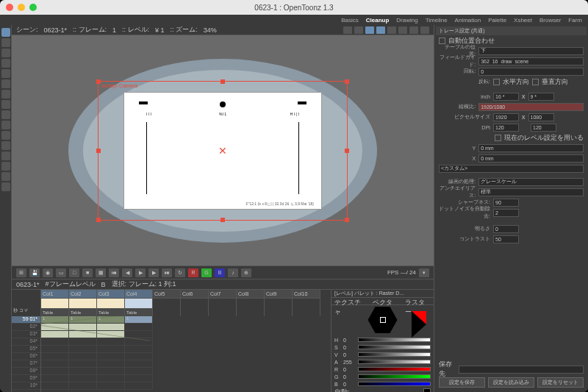 Image resolution: width=588 pixels, height=392 pixels. I want to click on dpi-input, so click(506, 128).